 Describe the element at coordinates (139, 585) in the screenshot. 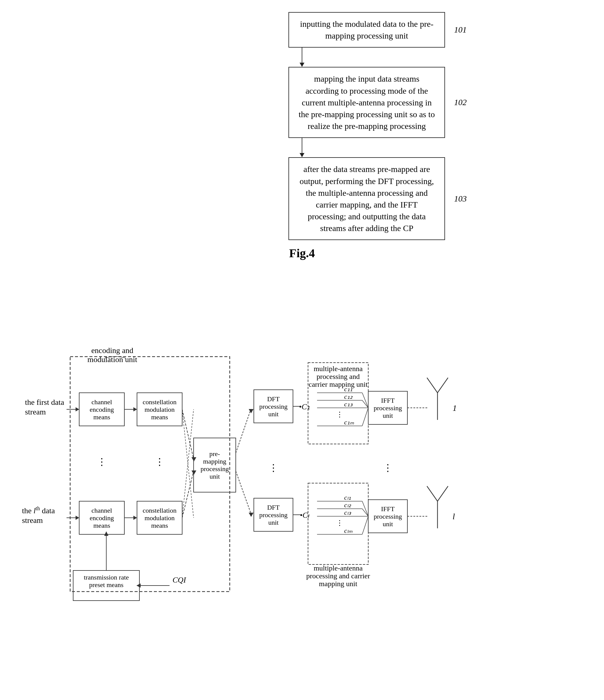

I see `cqi-arrow-head` at that location.